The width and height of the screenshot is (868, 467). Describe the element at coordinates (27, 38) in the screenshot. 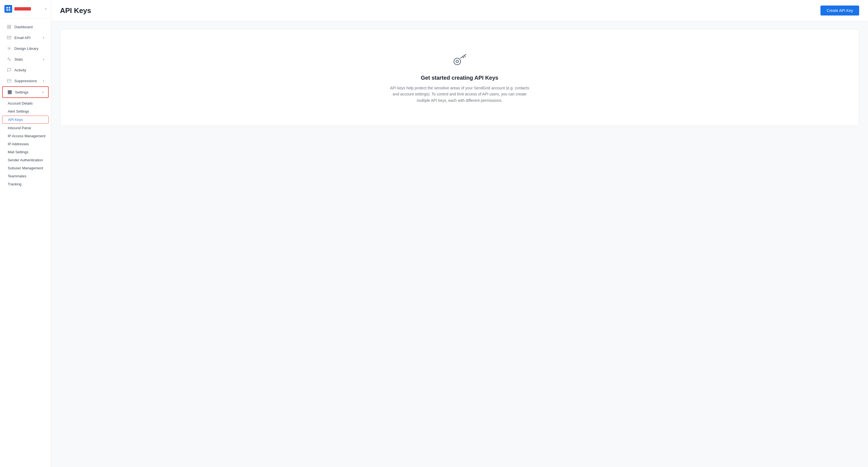

I see `sidebar-item-email-api-label: Email API` at that location.